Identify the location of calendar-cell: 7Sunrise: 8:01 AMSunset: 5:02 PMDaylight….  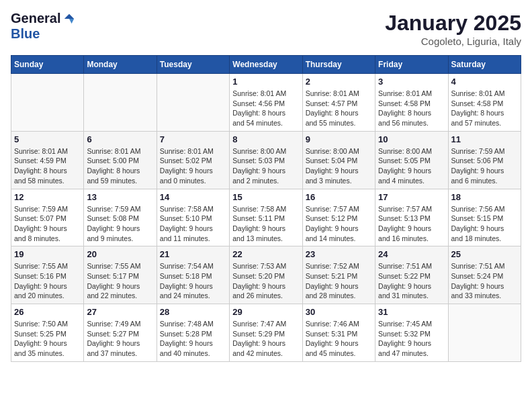
(193, 160).